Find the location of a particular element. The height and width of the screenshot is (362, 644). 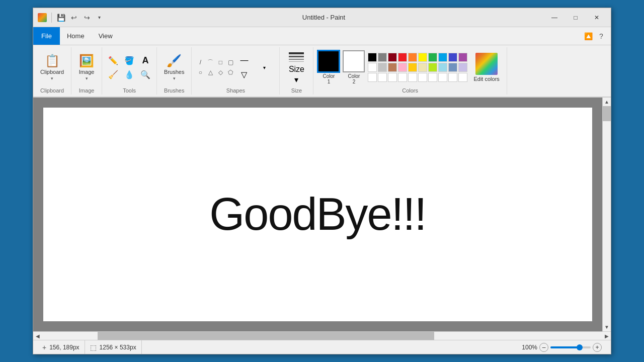

scroll-track-h is located at coordinates (322, 336).